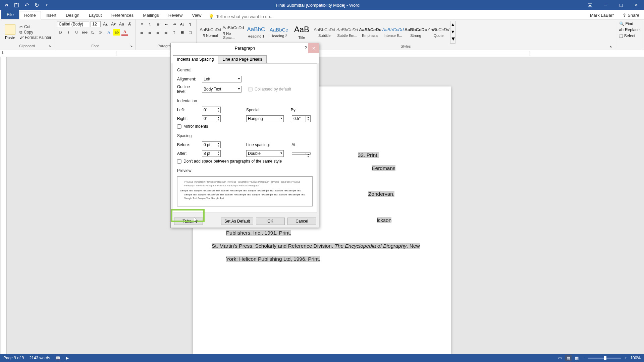 This screenshot has height=362, width=644. What do you see at coordinates (302, 221) in the screenshot?
I see `cancel-button: Cancel` at bounding box center [302, 221].